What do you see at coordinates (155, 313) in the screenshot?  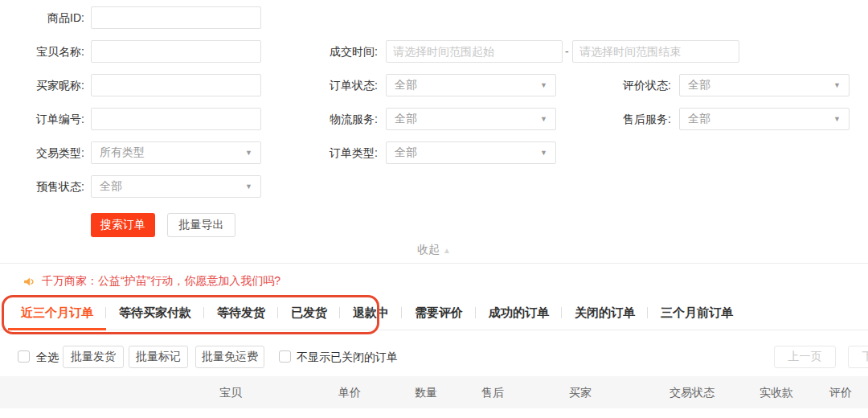 I see `tab-awaiting-payment: 等待买家付款` at bounding box center [155, 313].